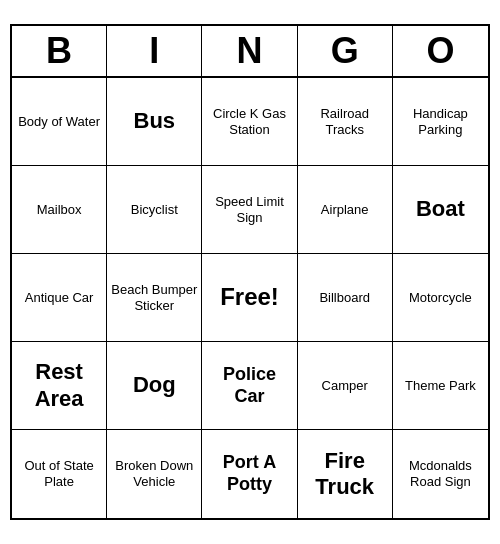  Describe the element at coordinates (59, 122) in the screenshot. I see `cell-text-0: Body of Water` at that location.